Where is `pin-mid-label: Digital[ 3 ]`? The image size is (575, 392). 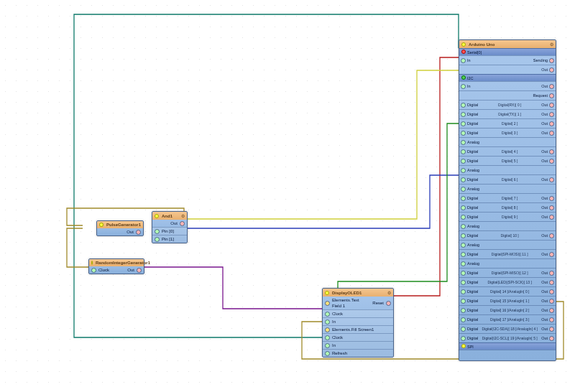 pin-mid-label: Digital[ 3 ] is located at coordinates (510, 133).